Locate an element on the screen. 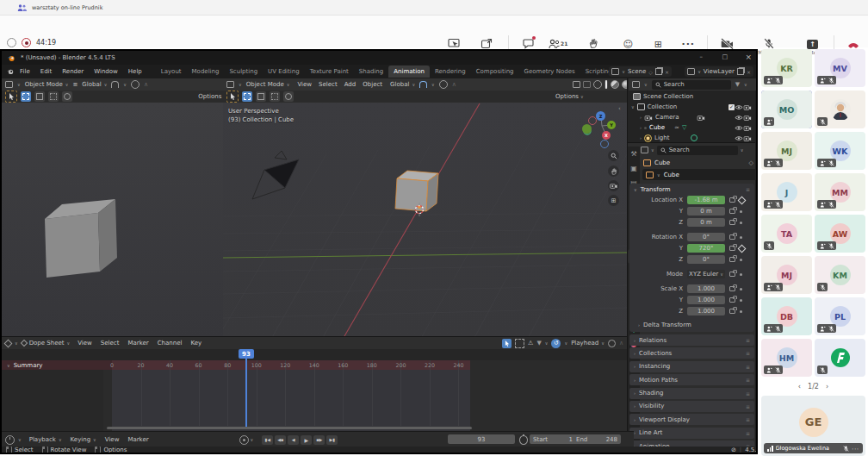 This screenshot has height=456, width=868. workspace-tab: Animation is located at coordinates (409, 72).